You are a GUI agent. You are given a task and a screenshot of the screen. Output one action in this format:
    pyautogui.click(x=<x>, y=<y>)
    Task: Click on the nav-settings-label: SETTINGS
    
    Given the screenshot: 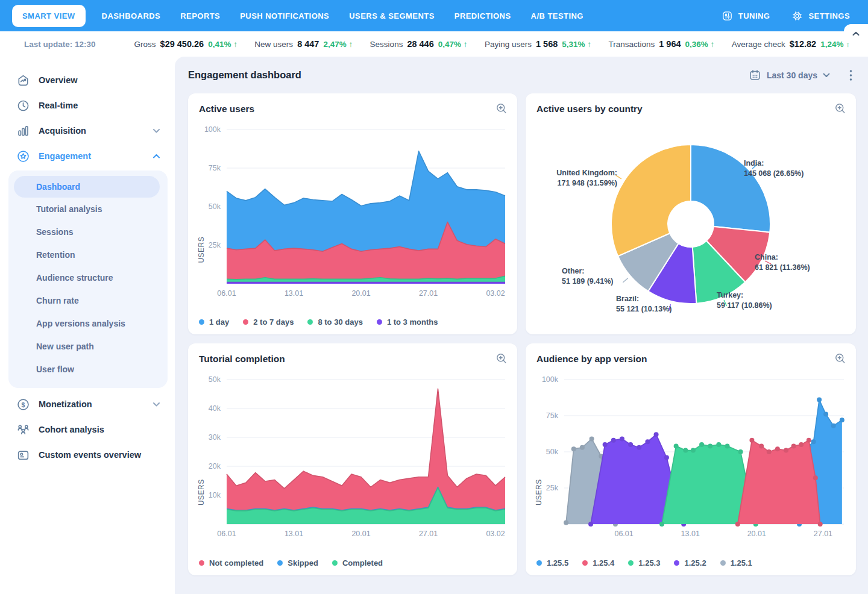 What is the action you would take?
    pyautogui.click(x=829, y=16)
    